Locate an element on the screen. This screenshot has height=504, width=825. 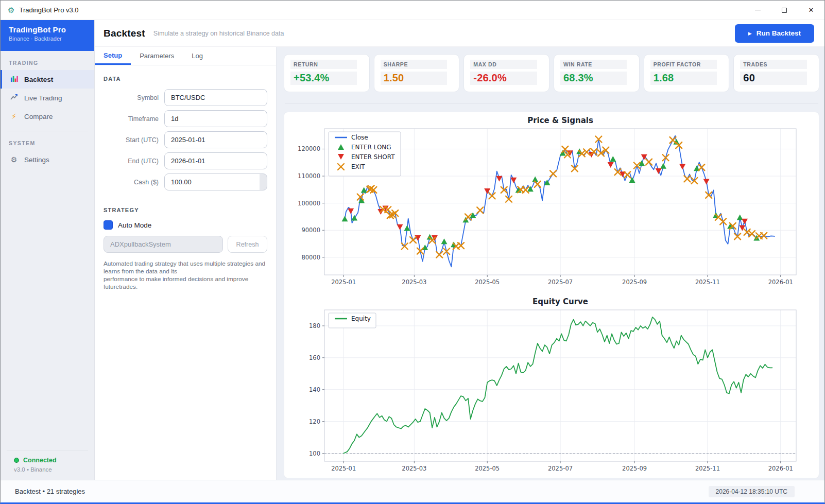
svg-text: 2025-09 is located at coordinates (634, 282).